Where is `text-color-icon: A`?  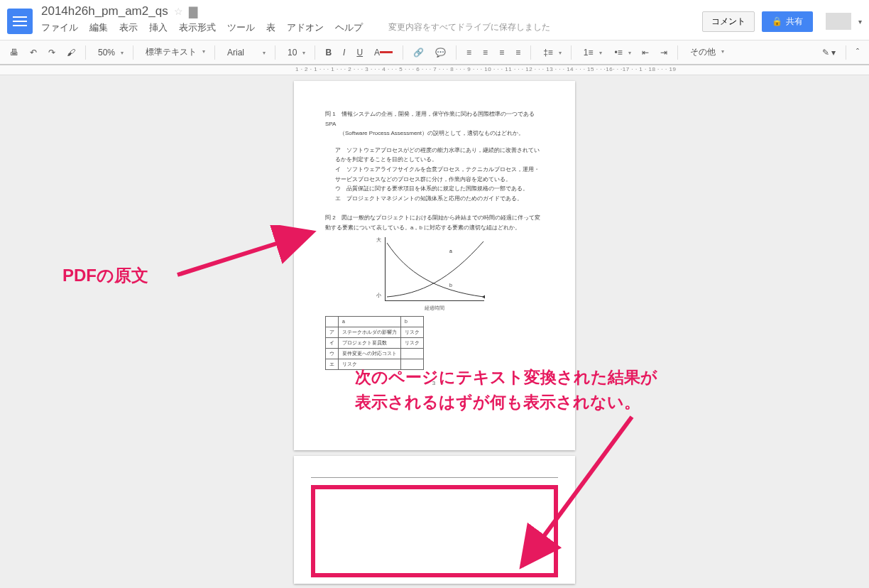
text-color-icon: A is located at coordinates (383, 53).